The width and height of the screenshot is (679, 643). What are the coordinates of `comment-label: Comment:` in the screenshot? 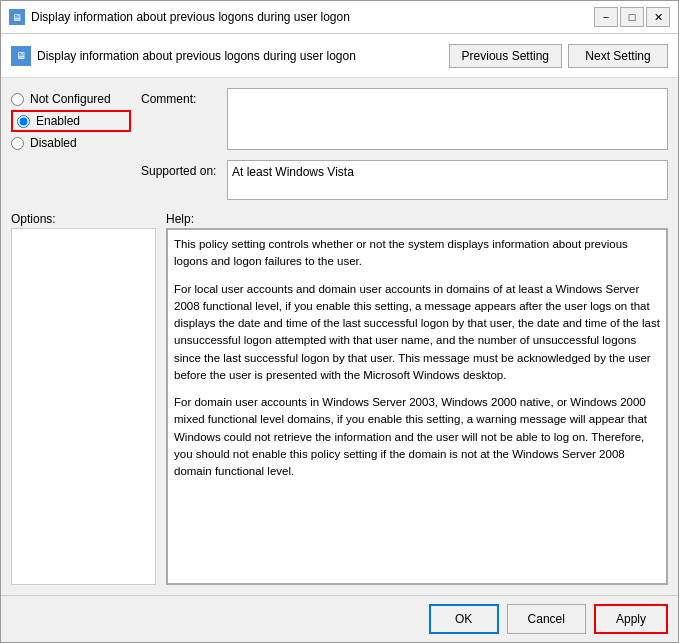 It's located at (181, 99).